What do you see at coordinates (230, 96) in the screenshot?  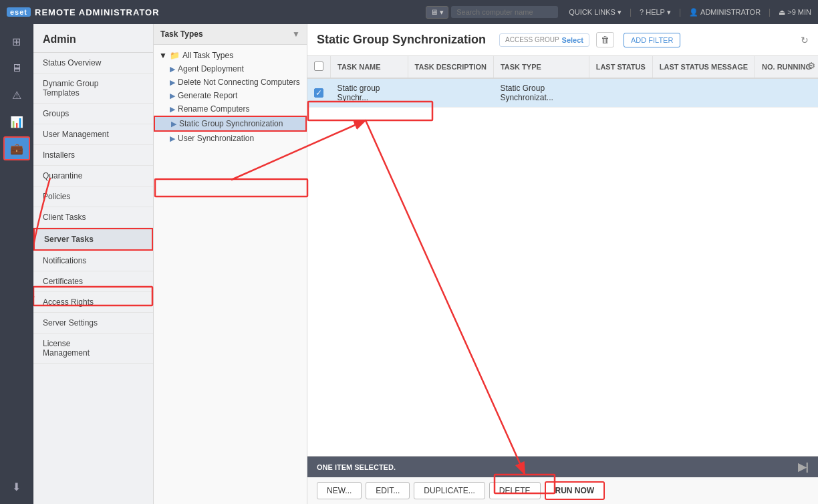 I see `tree-generate-report: ▶ Generate Report` at bounding box center [230, 96].